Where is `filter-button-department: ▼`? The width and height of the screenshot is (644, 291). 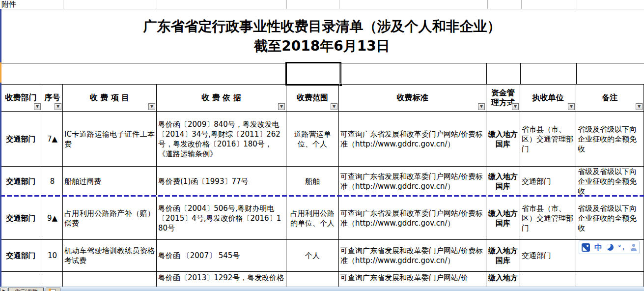 filter-button-department: ▼ is located at coordinates (37, 107).